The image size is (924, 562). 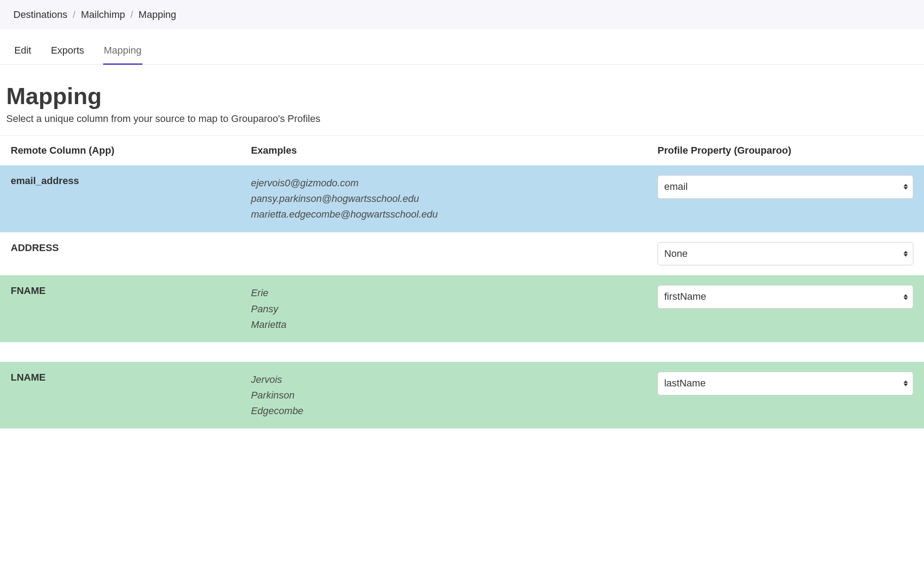 What do you see at coordinates (786, 395) in the screenshot?
I see `profile-property-cell: lastName` at bounding box center [786, 395].